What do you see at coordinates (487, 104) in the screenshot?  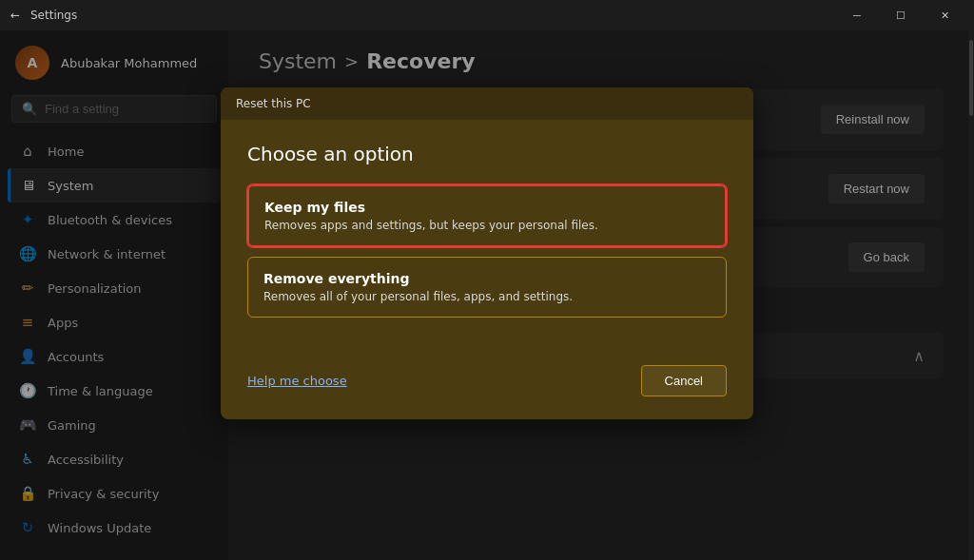 I see `modal-header: Reset this PC` at bounding box center [487, 104].